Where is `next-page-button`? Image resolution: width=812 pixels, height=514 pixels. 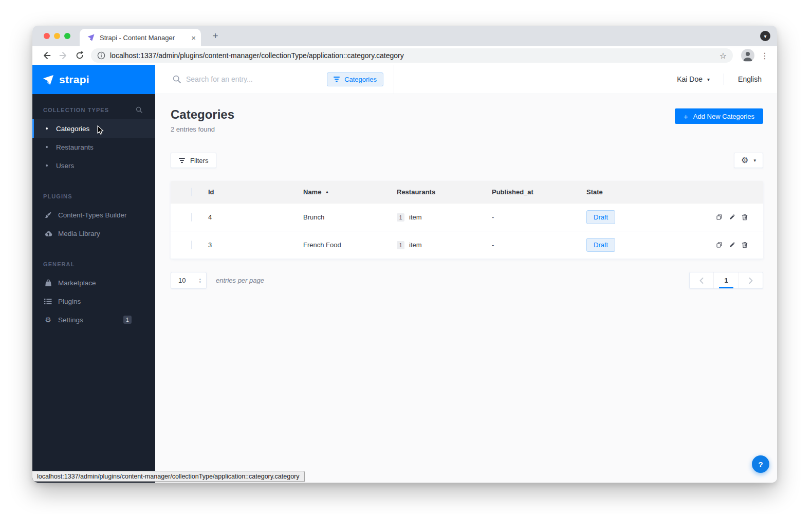 next-page-button is located at coordinates (751, 281).